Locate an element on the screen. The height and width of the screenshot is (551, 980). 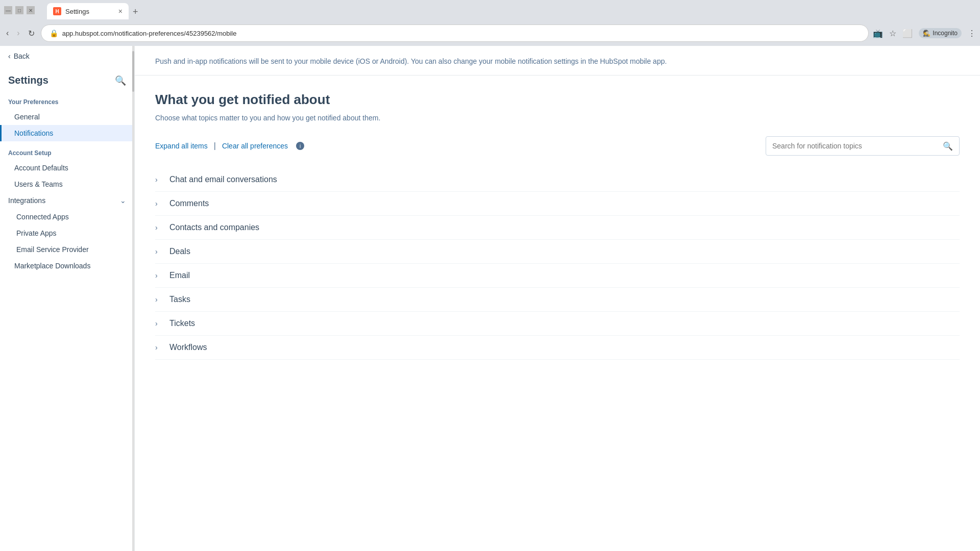
topic-label: Deals is located at coordinates (180, 252).